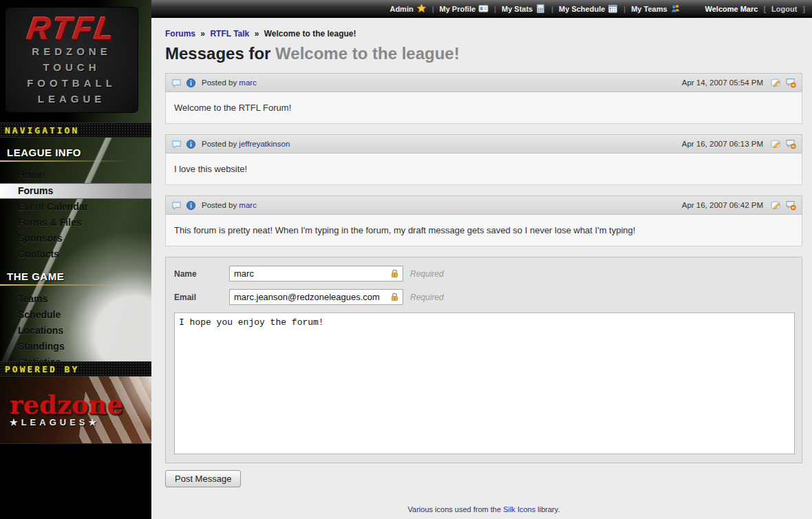 The image size is (812, 519). What do you see at coordinates (317, 297) in the screenshot?
I see `email-input` at bounding box center [317, 297].